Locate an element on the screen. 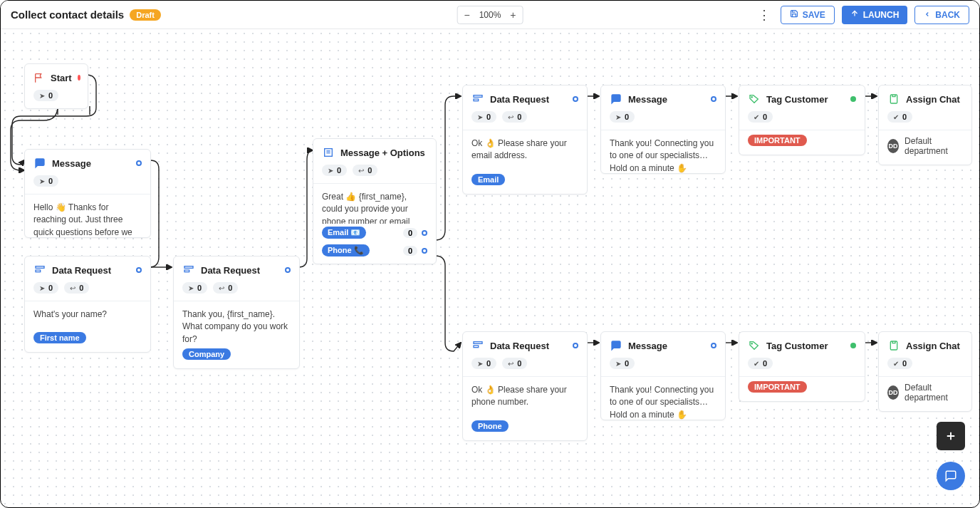  node-assign-chat-2: Assign Chat ✔0 DD Default department is located at coordinates (925, 372).